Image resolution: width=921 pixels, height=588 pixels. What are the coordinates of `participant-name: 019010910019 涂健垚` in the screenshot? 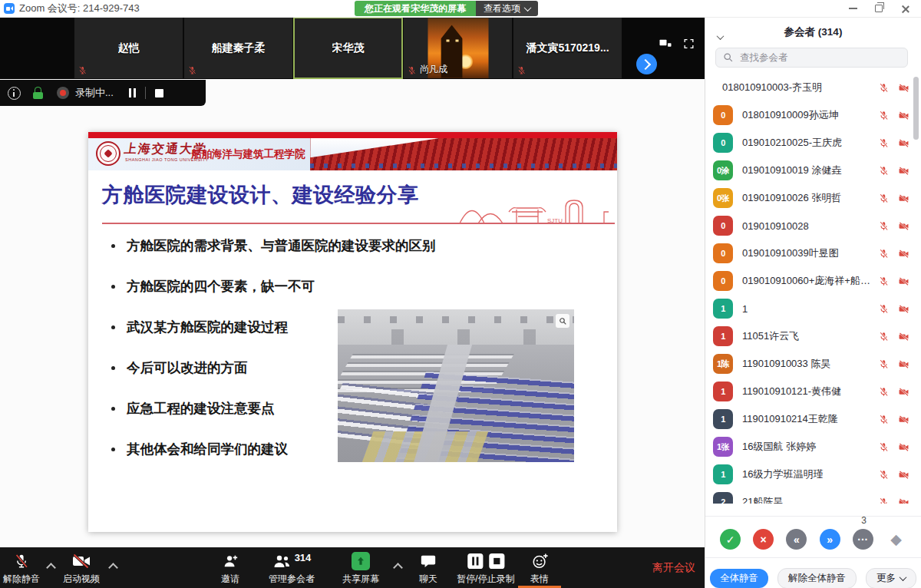 It's located at (807, 170).